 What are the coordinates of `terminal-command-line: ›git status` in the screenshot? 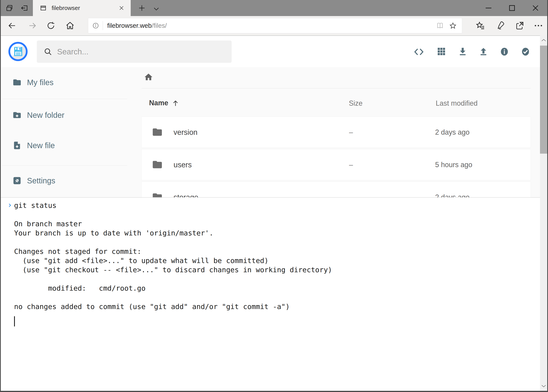 It's located at (277, 205).